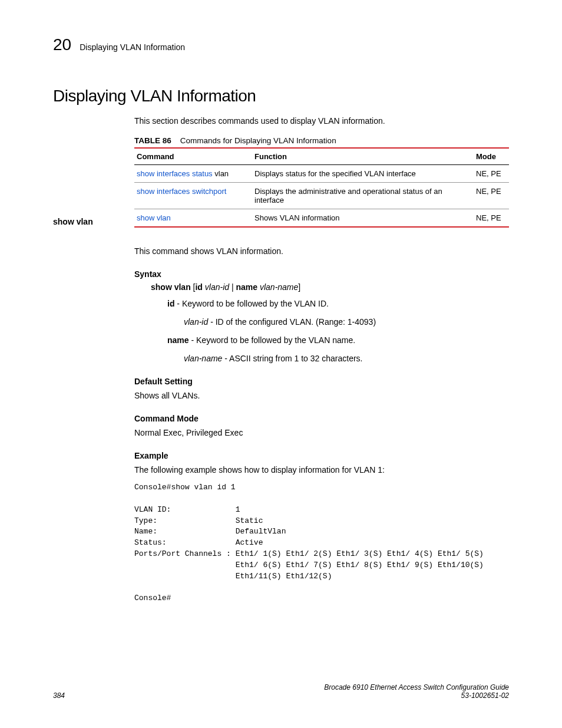  Describe the element at coordinates (338, 304) in the screenshot. I see `syntax-id: id - Keyword to be followed by the VLAN …` at that location.